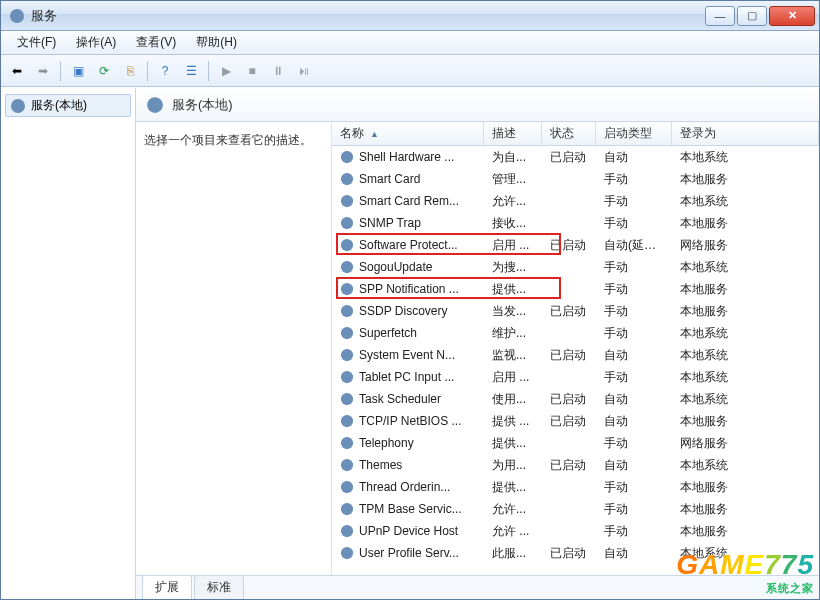  What do you see at coordinates (576, 487) in the screenshot?
I see `table-row: Thread Orderin...提供...手动本地服务` at bounding box center [576, 487].